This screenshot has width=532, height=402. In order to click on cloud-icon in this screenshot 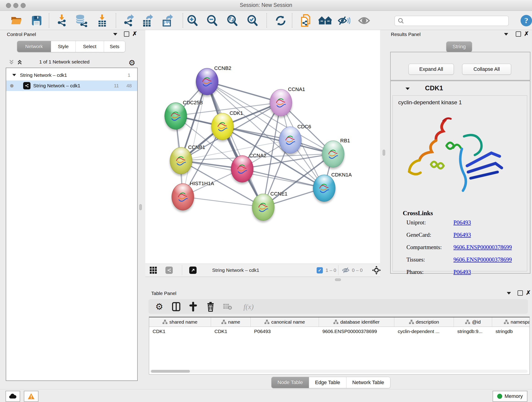, I will do `click(13, 396)`.